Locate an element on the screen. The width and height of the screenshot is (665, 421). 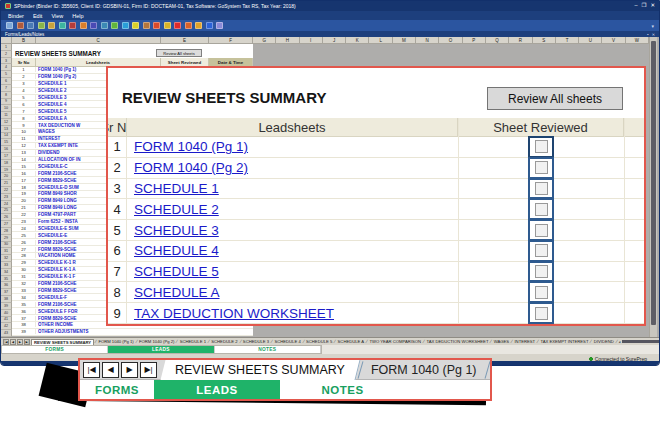
leadsheet-link: FORM 1040 (Pg 1) is located at coordinates (191, 146).